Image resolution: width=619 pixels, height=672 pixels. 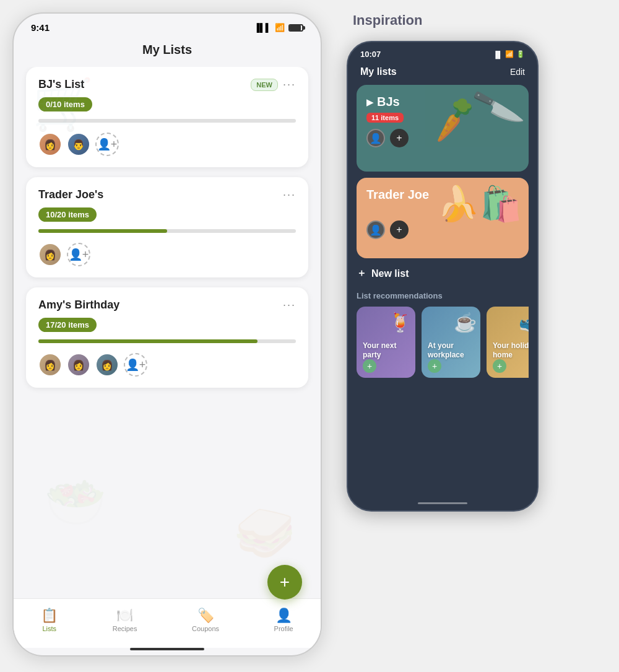 What do you see at coordinates (385, 118) in the screenshot?
I see `bjs-items-badge: 11 items` at bounding box center [385, 118].